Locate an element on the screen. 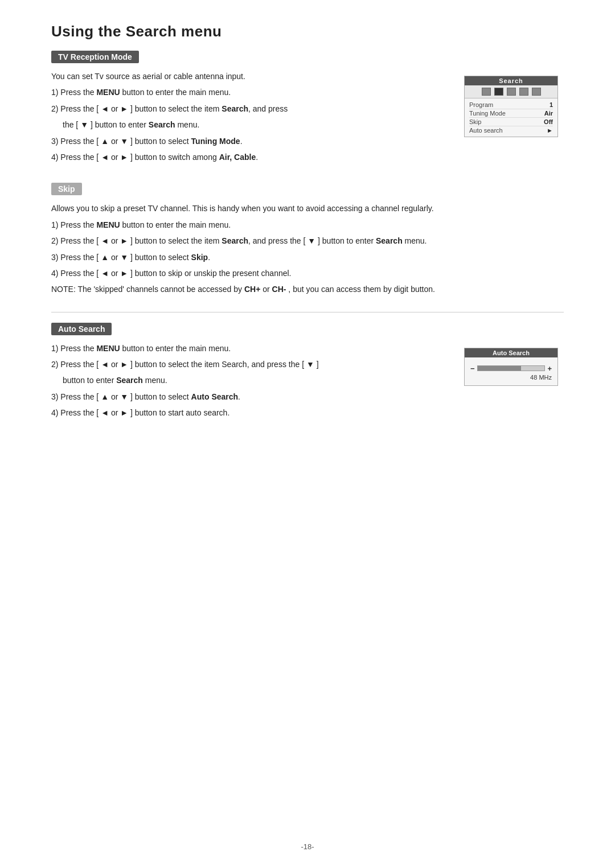  skip-header: Skip is located at coordinates (67, 189).